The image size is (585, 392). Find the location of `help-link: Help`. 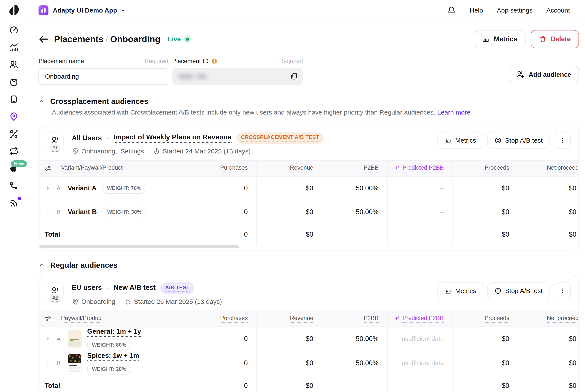

help-link: Help is located at coordinates (476, 10).